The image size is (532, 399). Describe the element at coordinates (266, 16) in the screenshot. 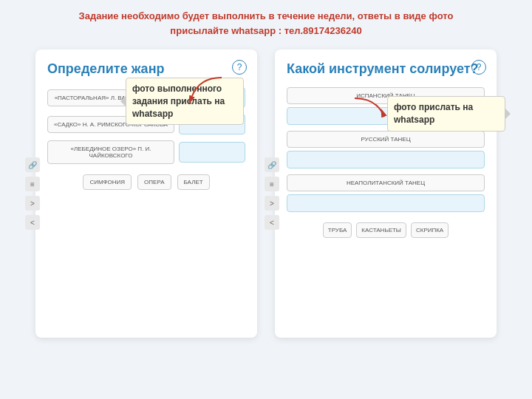

I see `instruction-line1: Задание необходимо будет выполнить в теч…` at that location.